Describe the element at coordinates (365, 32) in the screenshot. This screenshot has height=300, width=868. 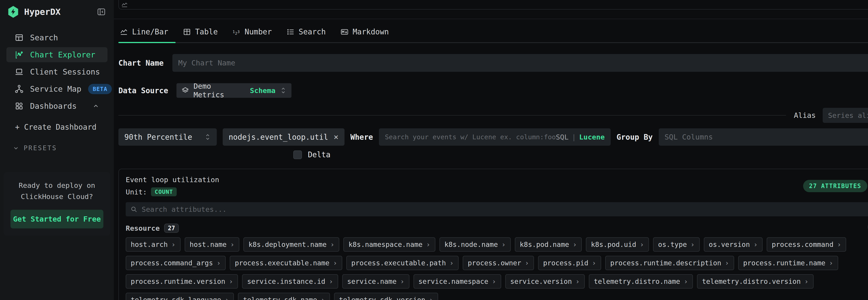
I see `tab-markdown: Markdown` at that location.